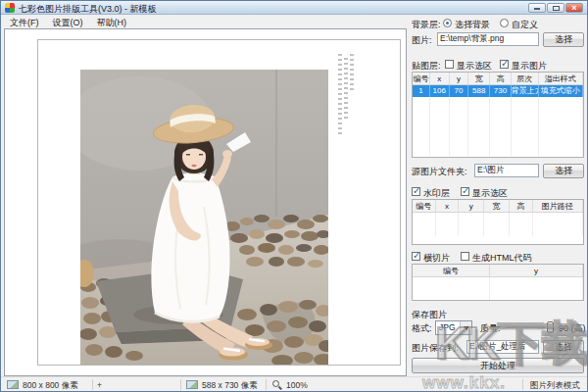  What do you see at coordinates (498, 78) in the screenshot?
I see `sticker-table-header: 编号 x y 宽 高 层次 溢出样式` at bounding box center [498, 78].